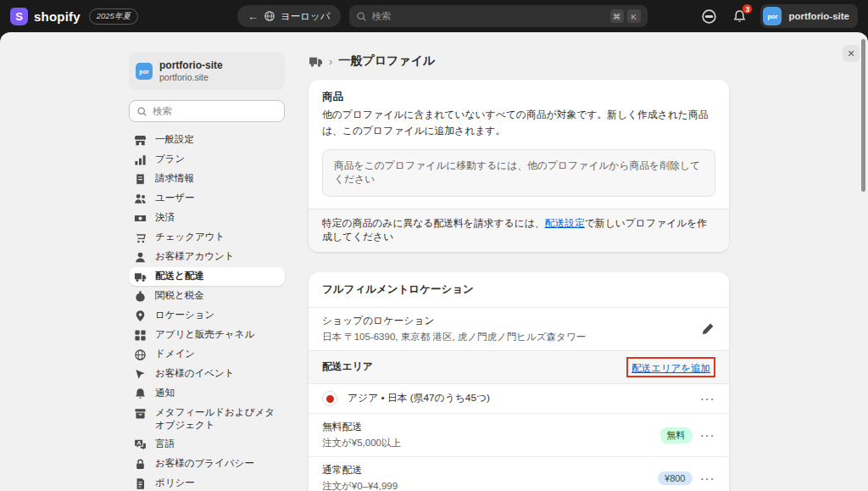  What do you see at coordinates (748, 8) in the screenshot?
I see `notification-count-badge: 3` at bounding box center [748, 8].